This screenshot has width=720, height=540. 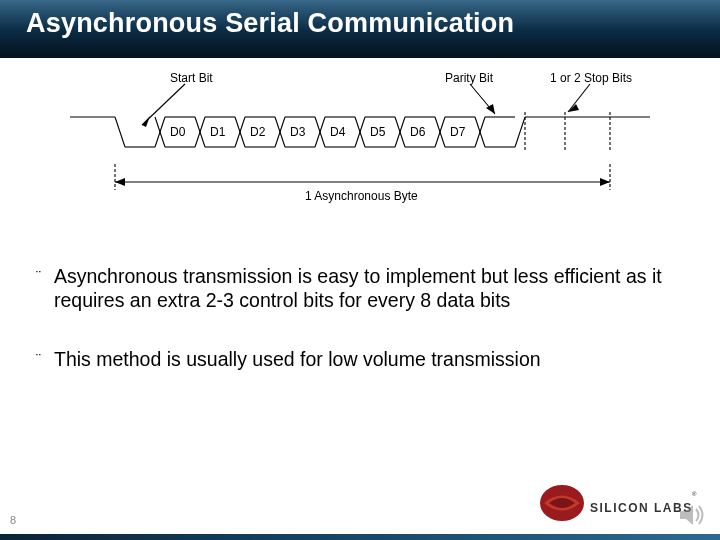 What do you see at coordinates (458, 132) in the screenshot?
I see `bit-d7: D7` at bounding box center [458, 132].